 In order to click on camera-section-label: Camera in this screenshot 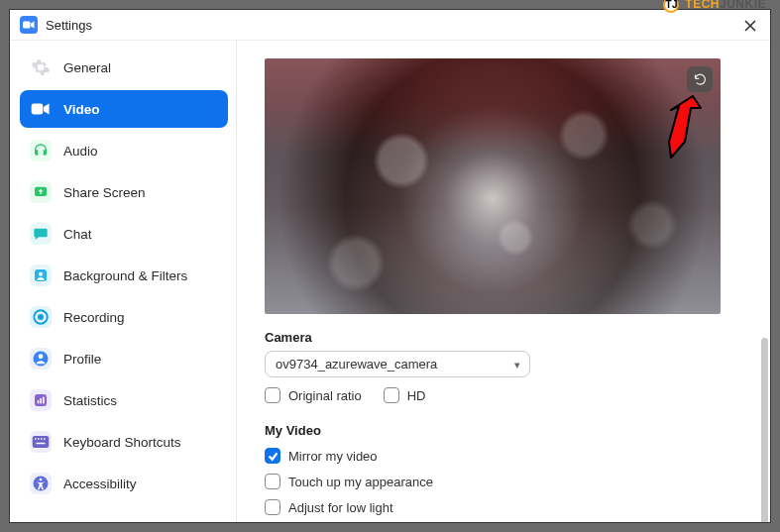, I will do `click(503, 337)`.